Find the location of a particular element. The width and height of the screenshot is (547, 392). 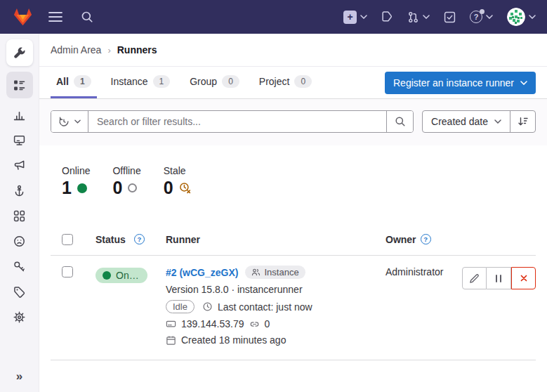

close-x-icon is located at coordinates (524, 278).